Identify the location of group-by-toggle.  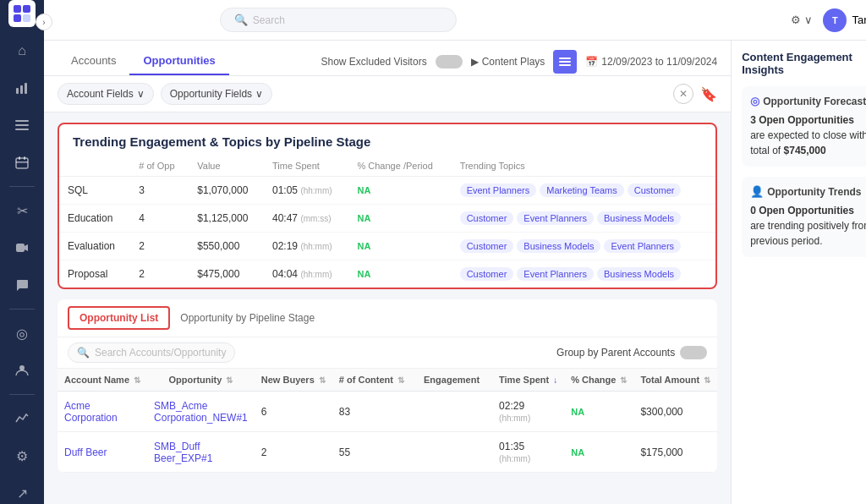
(693, 353).